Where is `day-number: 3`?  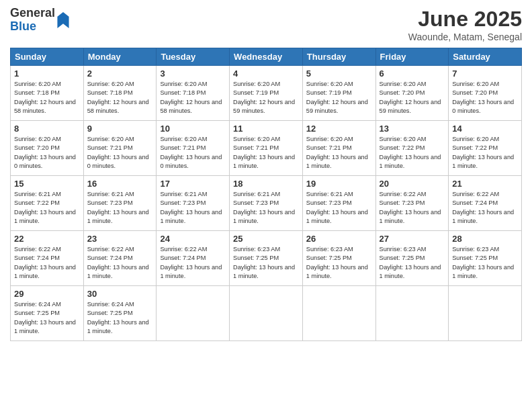
day-number: 3 is located at coordinates (193, 74).